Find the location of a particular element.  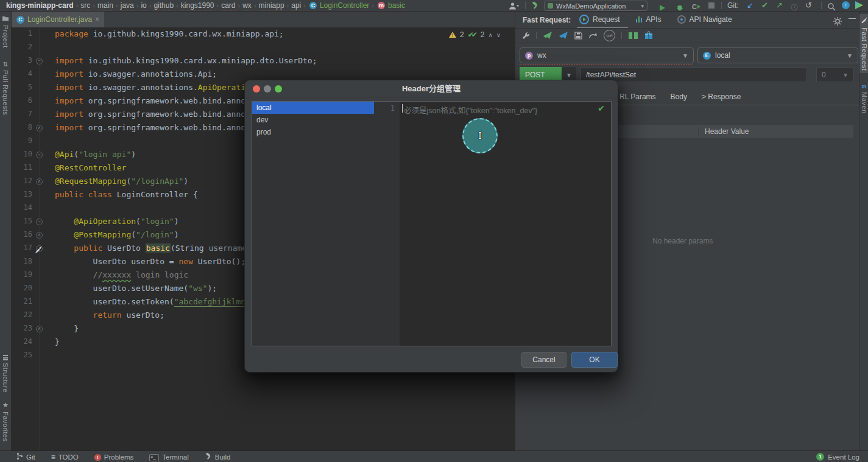

dialog-line-number: 1 is located at coordinates (392, 108).